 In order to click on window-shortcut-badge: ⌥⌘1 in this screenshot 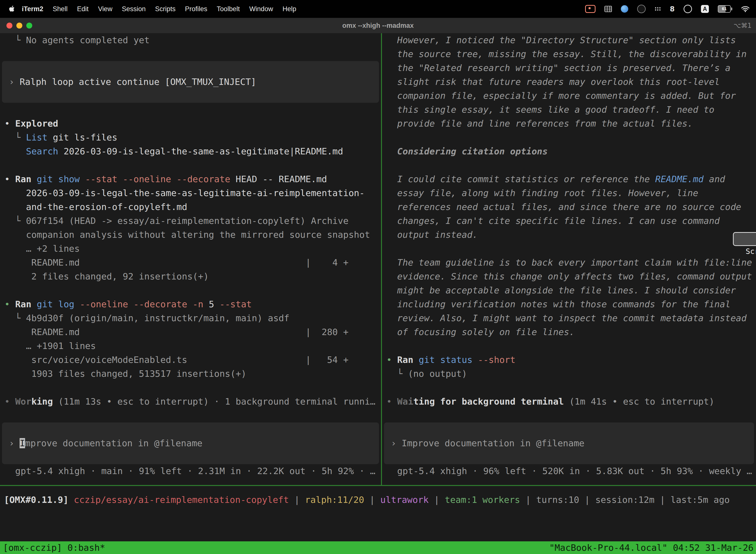, I will do `click(743, 25)`.